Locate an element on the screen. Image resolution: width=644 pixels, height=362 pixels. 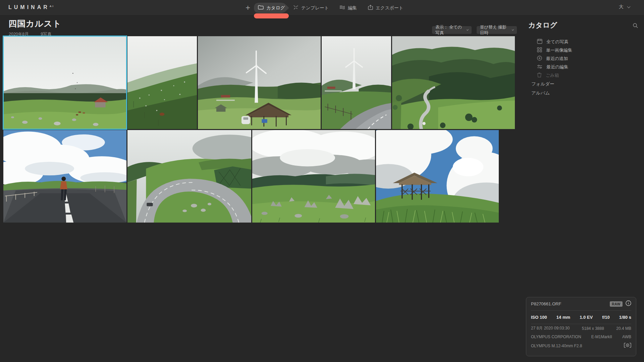
top-bar: LUMINARAI + カタログ テンプレート is located at coordinates (322, 8).